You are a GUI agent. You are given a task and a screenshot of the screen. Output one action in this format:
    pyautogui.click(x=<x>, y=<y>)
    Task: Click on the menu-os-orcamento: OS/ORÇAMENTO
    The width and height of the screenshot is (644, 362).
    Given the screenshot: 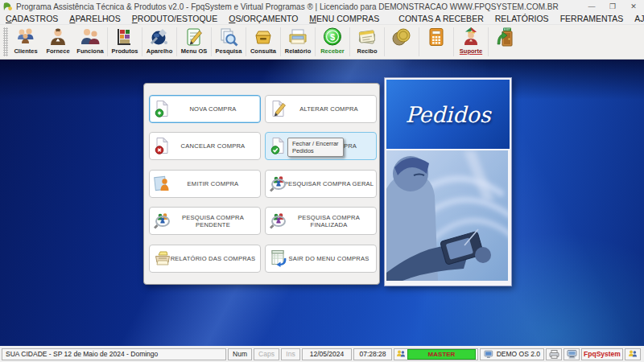 What is the action you would take?
    pyautogui.click(x=263, y=19)
    